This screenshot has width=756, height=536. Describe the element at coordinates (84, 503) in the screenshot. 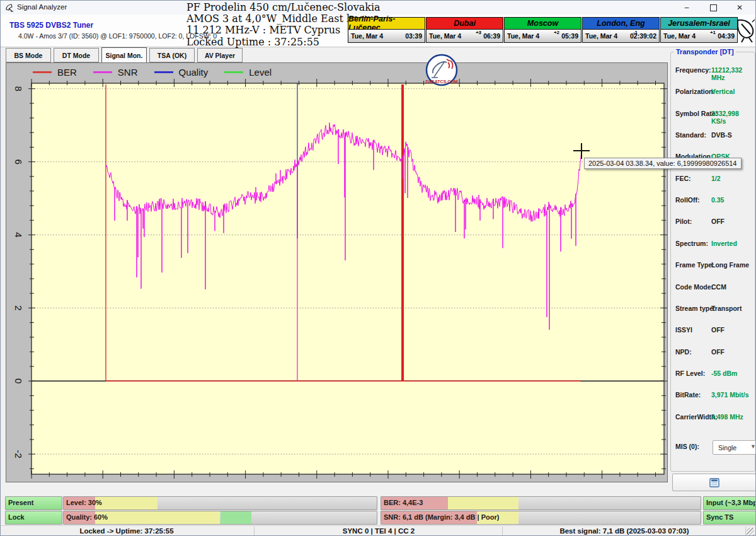

I see `bar-label: Level: 30%` at that location.